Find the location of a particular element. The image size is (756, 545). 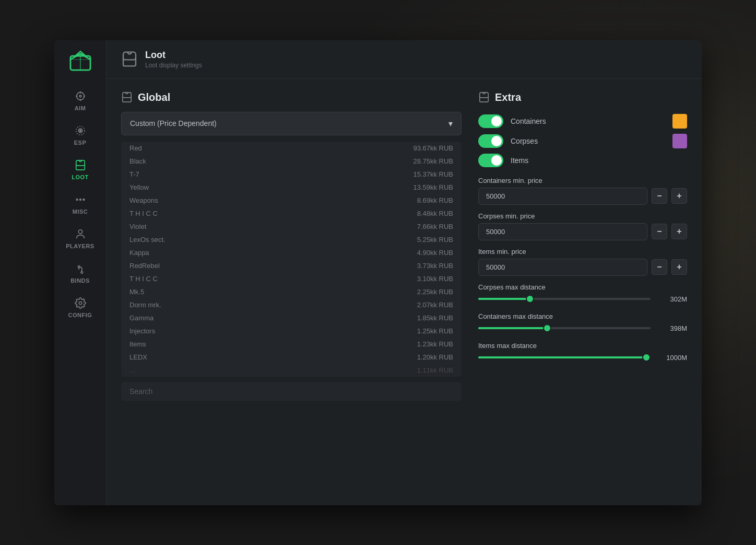

dropdown-chevron-icon: ▾ is located at coordinates (451, 123).